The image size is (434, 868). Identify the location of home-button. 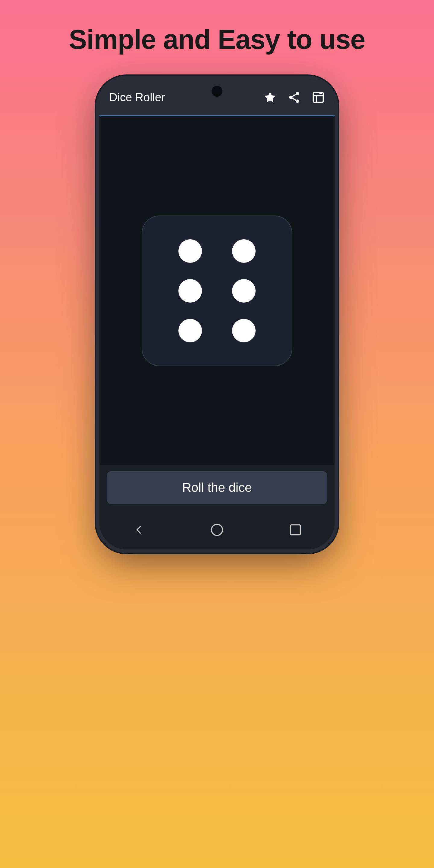
(217, 530).